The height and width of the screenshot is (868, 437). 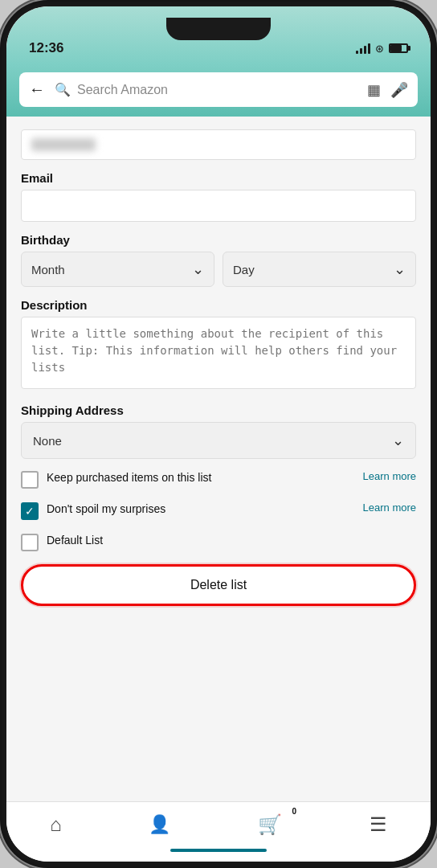 I want to click on home-icon: ⌂, so click(x=56, y=825).